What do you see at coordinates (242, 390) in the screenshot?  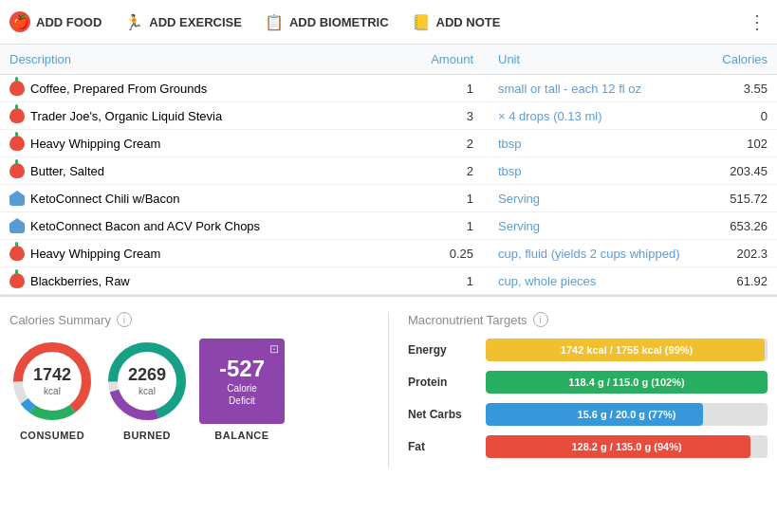 I see `balance-container: ⊡ -527 CalorieDeficit BALANCE` at bounding box center [242, 390].